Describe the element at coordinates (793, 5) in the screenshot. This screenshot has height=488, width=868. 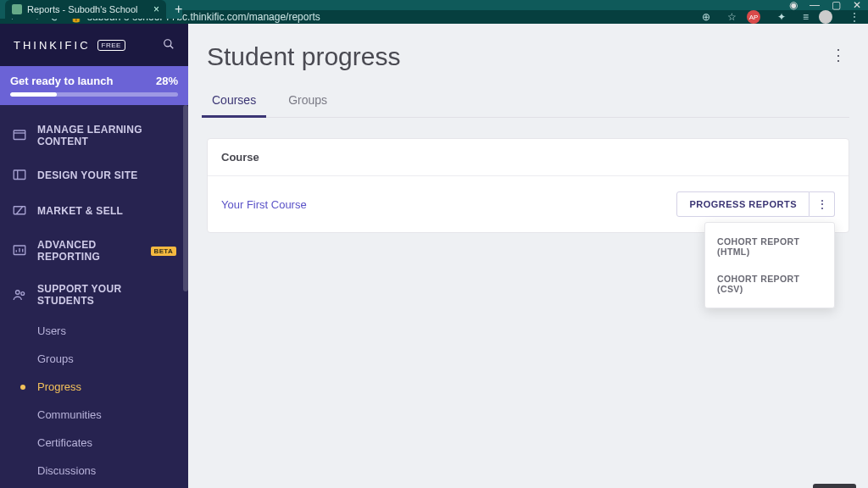
I see `record-icon: ◉` at that location.